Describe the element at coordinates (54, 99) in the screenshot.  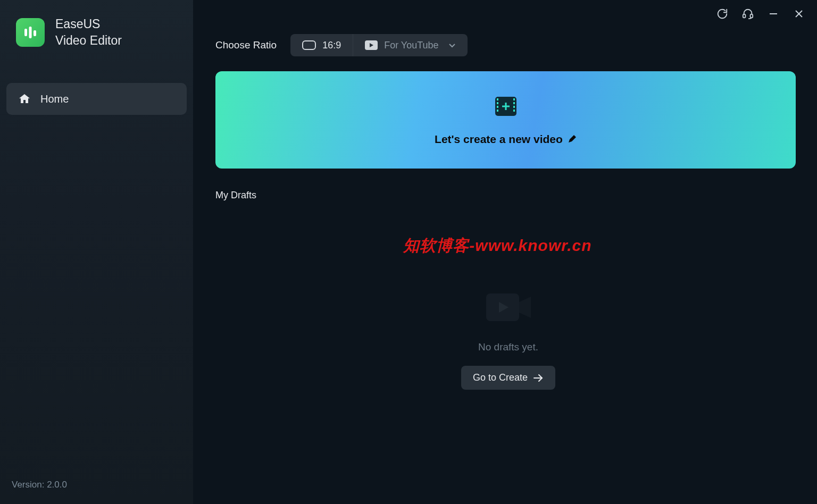
I see `sidebar-item-label: Home` at that location.